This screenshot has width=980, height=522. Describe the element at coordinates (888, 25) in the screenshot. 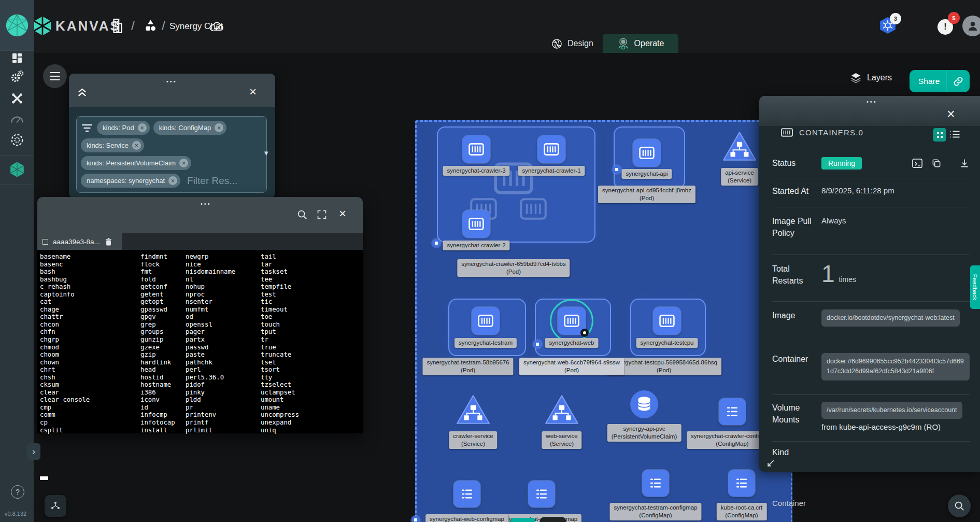

I see `k8s-context-badge: 3` at that location.